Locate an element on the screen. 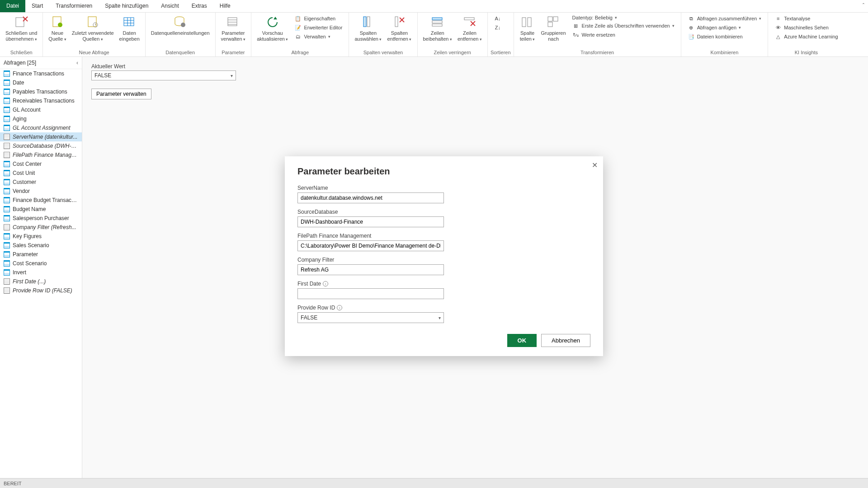 The image size is (868, 488). firstdate-input is located at coordinates (371, 294).